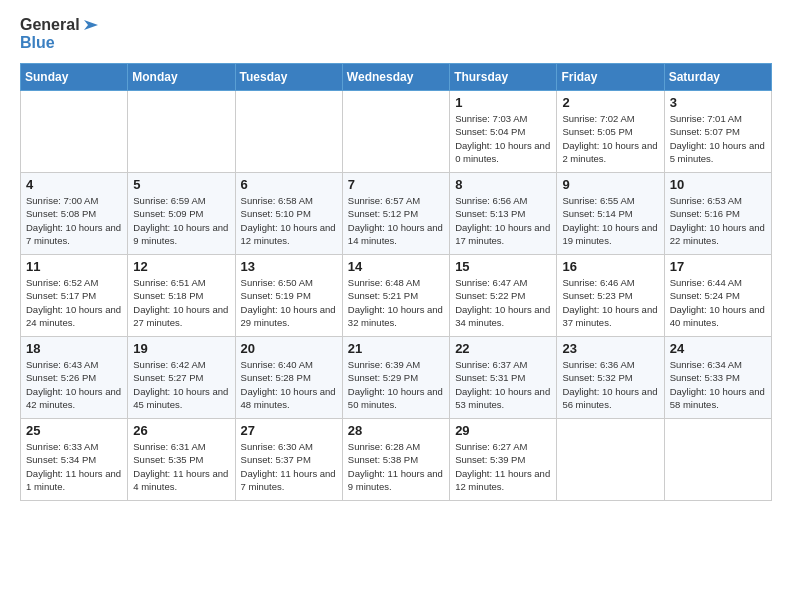 The width and height of the screenshot is (792, 612). Describe the element at coordinates (396, 132) in the screenshot. I see `calendar-week-row: 1Sunrise: 7:03 AM Sunset: 5:04 PM Daylig…` at that location.